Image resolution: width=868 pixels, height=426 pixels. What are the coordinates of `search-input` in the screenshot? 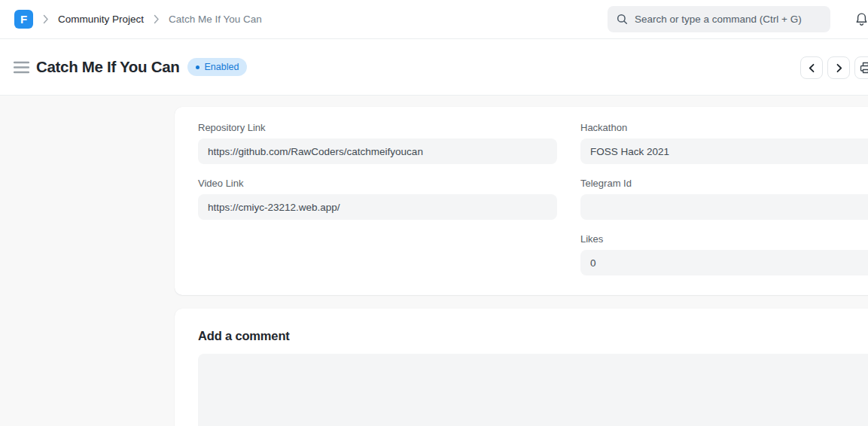 It's located at (728, 20).